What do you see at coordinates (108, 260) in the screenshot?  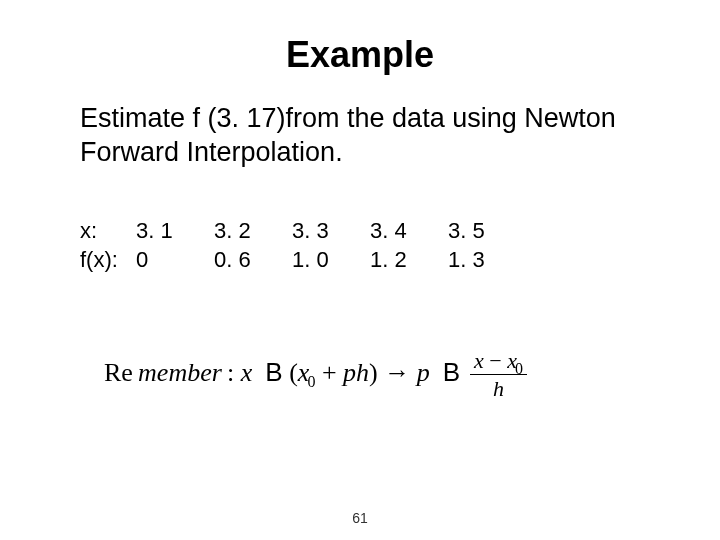 I see `row-label-fx: f(x):` at bounding box center [108, 260].